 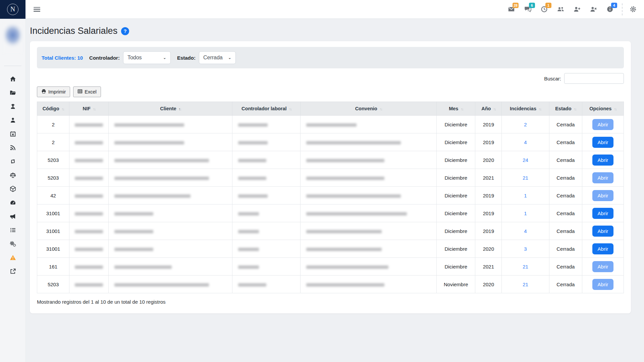 What do you see at coordinates (13, 202) in the screenshot?
I see `sidebar-item-tachometer-icon` at bounding box center [13, 202].